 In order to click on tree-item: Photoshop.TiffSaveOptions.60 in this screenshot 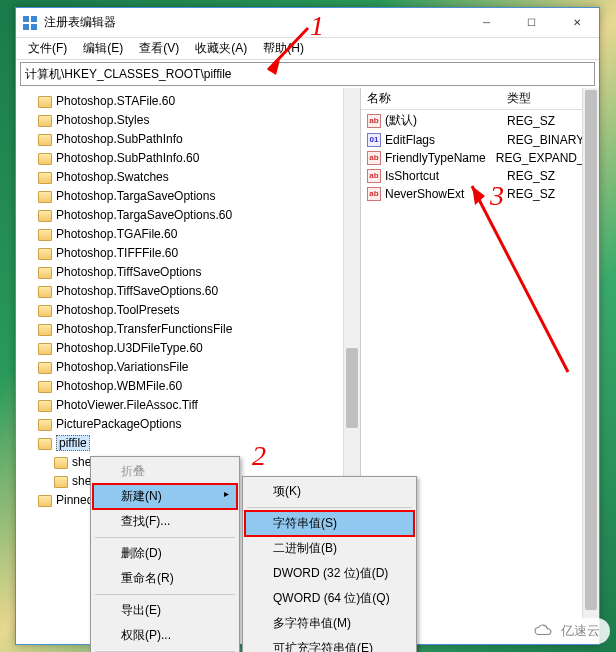, I will do `click(188, 292)`.